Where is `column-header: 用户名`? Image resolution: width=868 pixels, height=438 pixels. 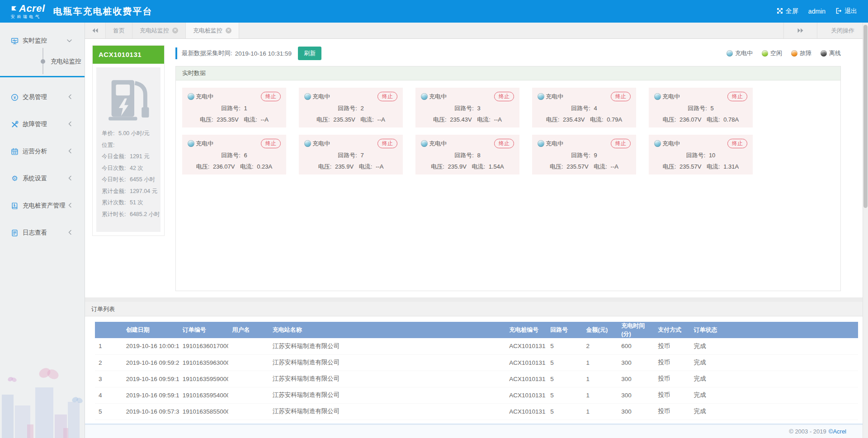 column-header: 用户名 is located at coordinates (249, 330).